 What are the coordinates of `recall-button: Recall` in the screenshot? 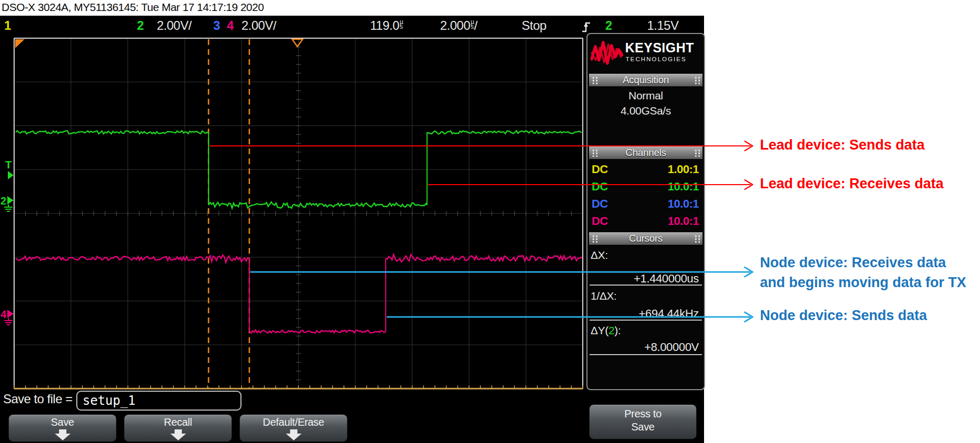 It's located at (178, 428).